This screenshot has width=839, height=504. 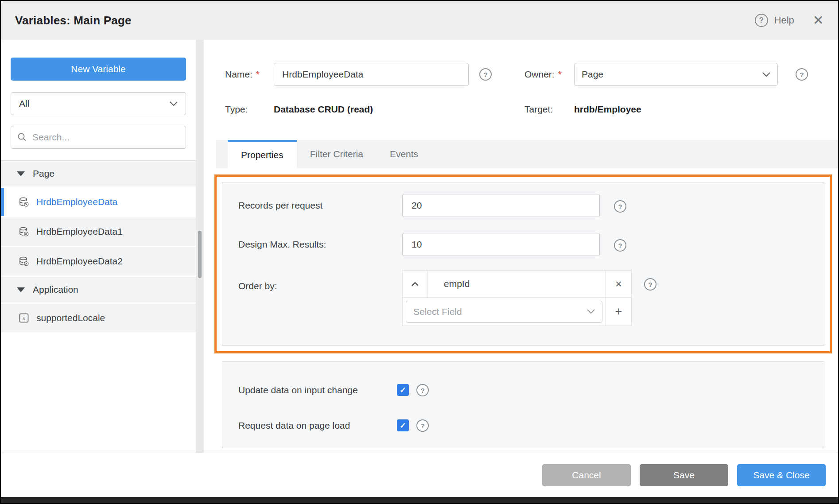 What do you see at coordinates (98, 247) in the screenshot?
I see `variable-list: Page HrdbEmployeeData HrdbEmployeeData1 …` at bounding box center [98, 247].